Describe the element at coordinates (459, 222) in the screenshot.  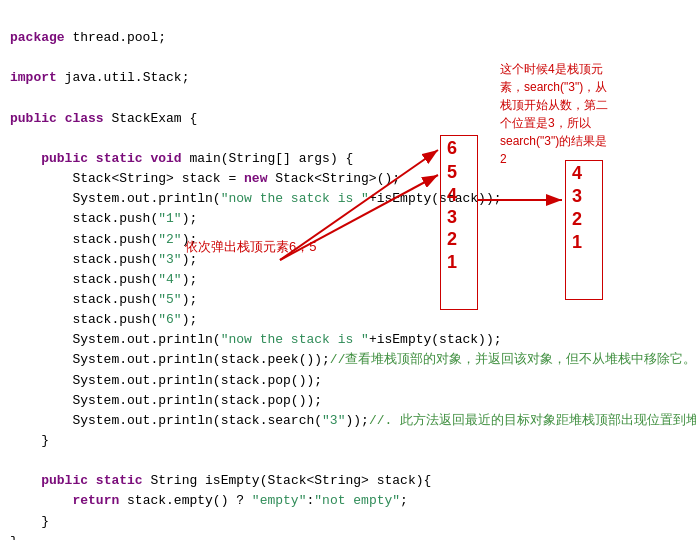
I see `stack1-box` at that location.